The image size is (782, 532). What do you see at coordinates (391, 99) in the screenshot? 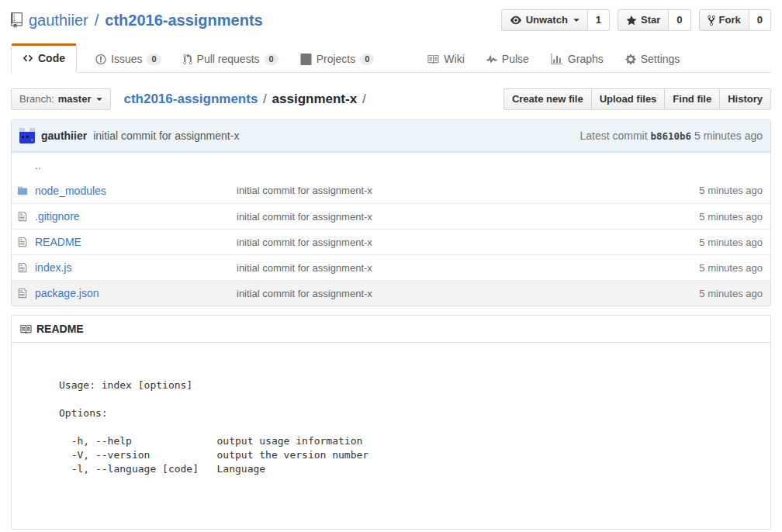
I see `file-navigation: Branch: master cth2016-assignments / ass…` at bounding box center [391, 99].